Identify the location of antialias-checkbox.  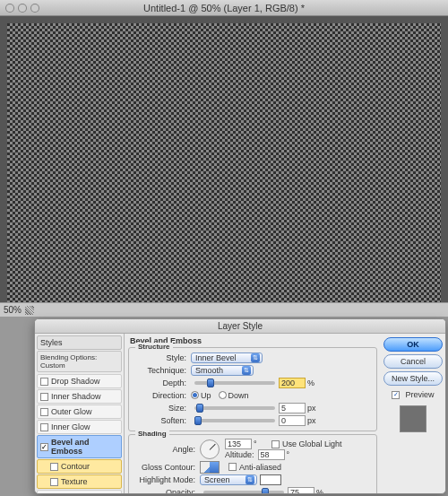
(233, 466).